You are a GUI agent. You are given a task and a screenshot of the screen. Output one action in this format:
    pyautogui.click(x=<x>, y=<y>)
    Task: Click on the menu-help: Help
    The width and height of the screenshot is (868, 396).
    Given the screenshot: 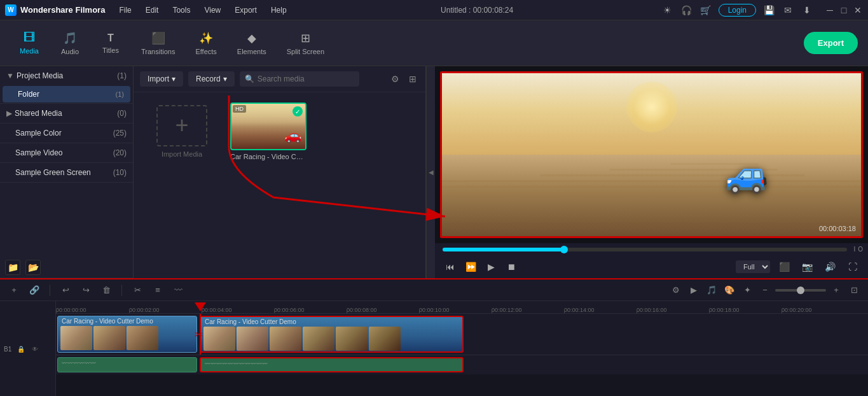 What is the action you would take?
    pyautogui.click(x=279, y=10)
    